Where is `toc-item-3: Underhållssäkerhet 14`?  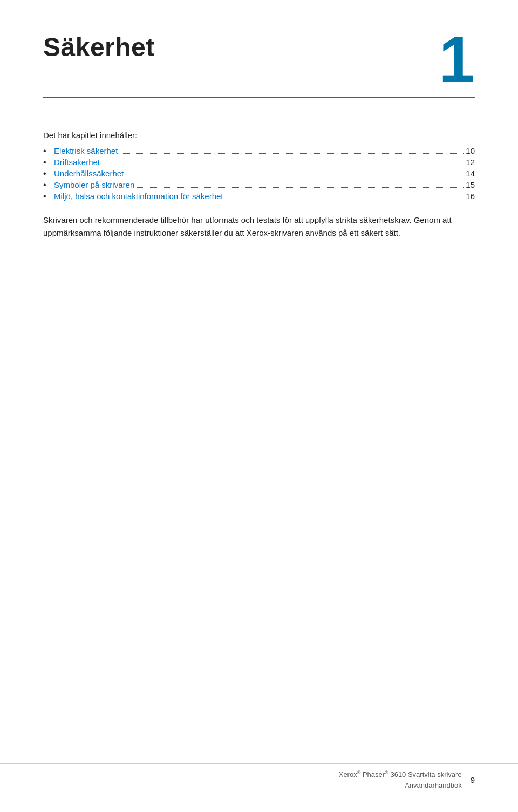
toc-item-3: Underhållssäkerhet 14 is located at coordinates (259, 174).